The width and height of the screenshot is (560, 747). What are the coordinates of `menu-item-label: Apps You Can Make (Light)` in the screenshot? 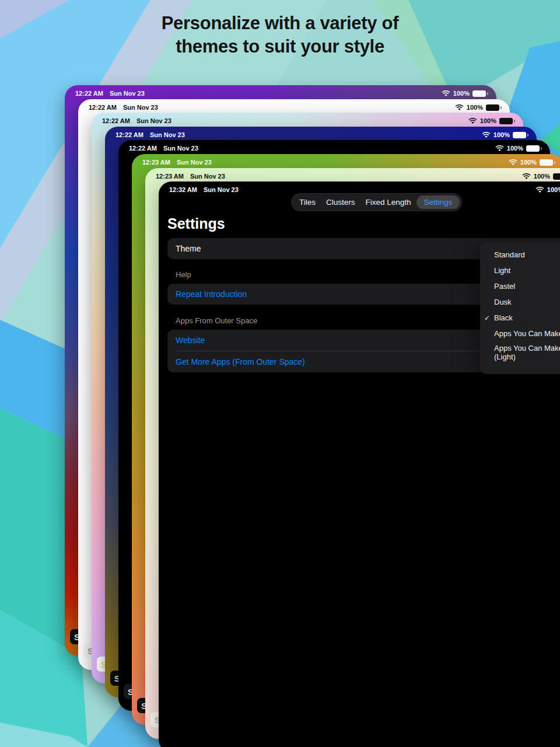 It's located at (527, 352).